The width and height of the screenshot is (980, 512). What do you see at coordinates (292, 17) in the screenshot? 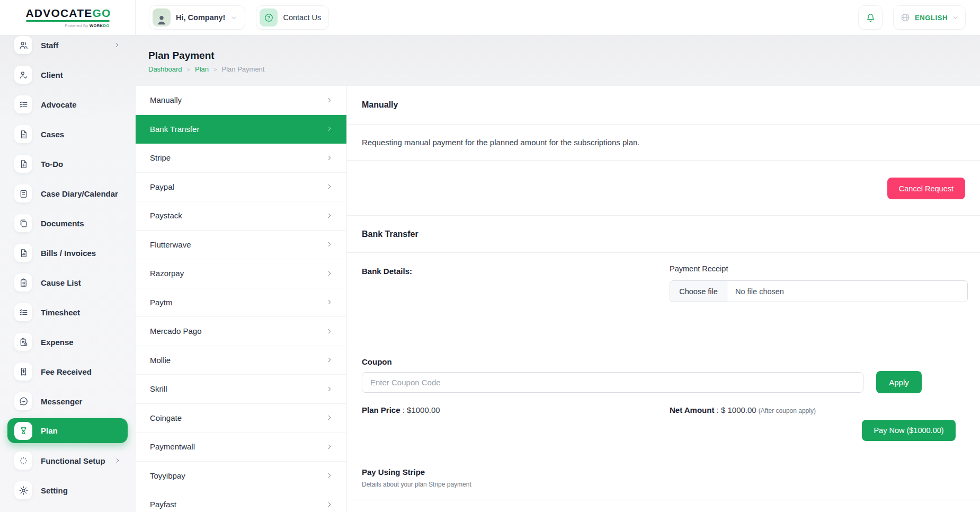
I see `contact-us-button: Contact Us` at bounding box center [292, 17].